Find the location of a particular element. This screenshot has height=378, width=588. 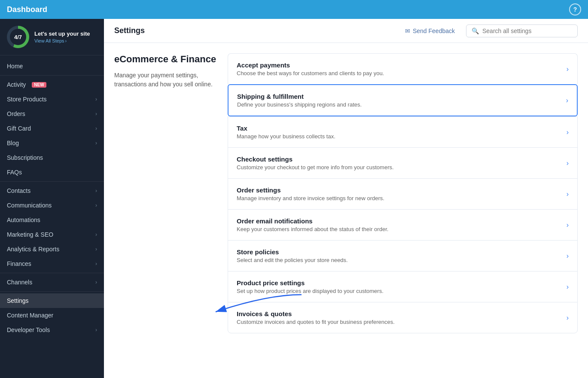

feedback-label: Send Feedback is located at coordinates (434, 31).